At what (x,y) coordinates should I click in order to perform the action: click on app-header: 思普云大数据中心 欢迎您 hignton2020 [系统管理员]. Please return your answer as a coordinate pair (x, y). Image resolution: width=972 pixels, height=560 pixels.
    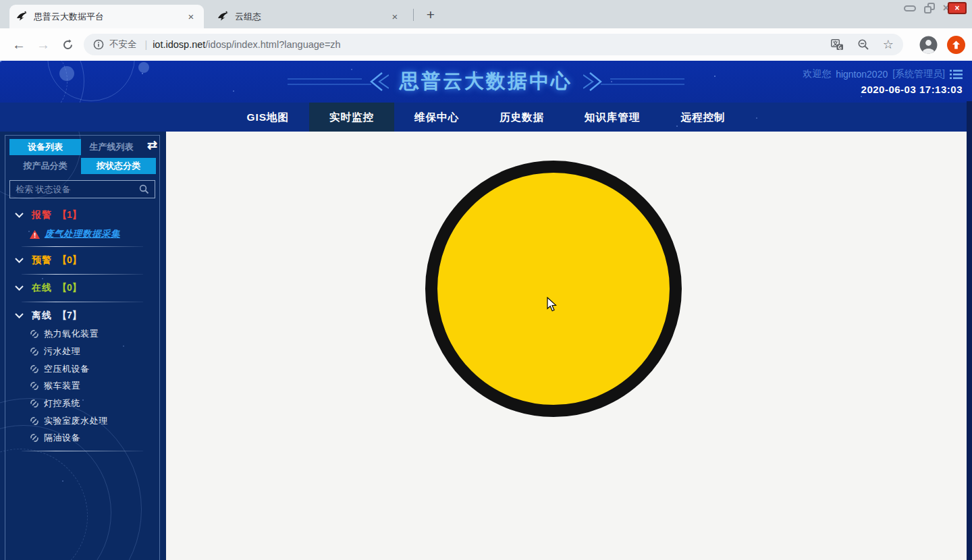
    Looking at the image, I should click on (486, 82).